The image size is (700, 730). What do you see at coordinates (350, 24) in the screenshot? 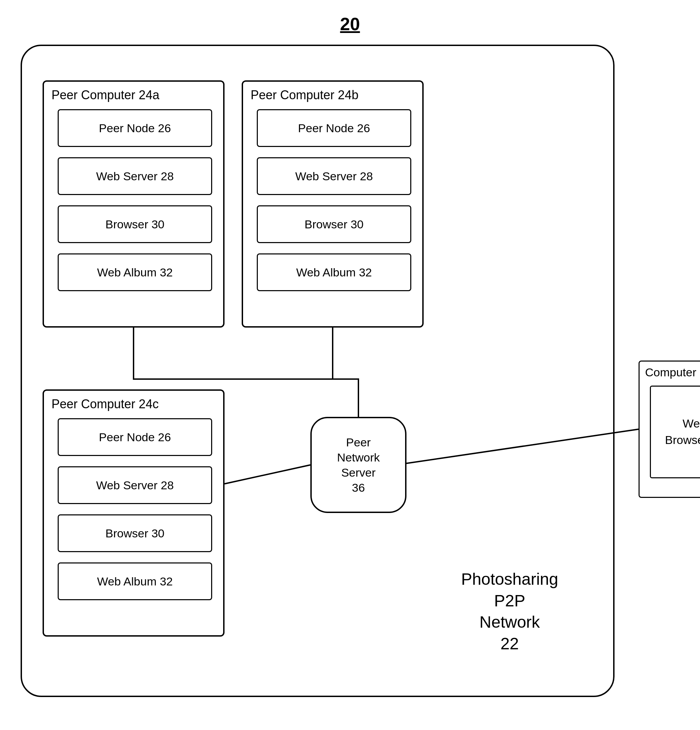
I see `page-number: 20` at bounding box center [350, 24].